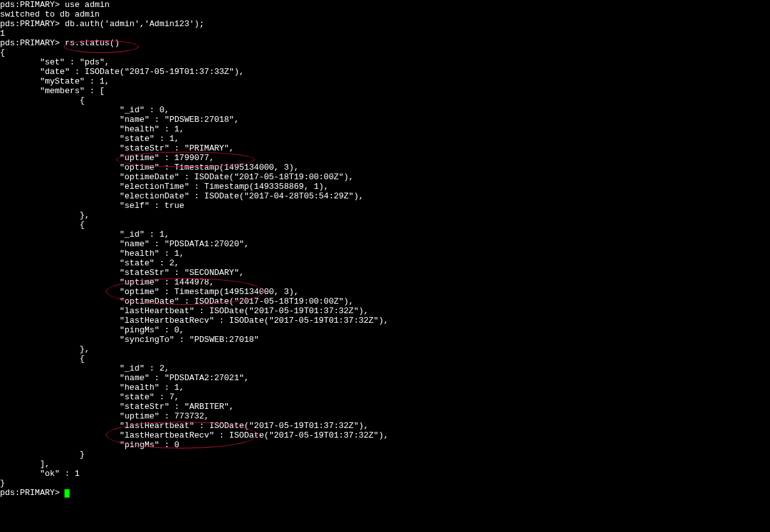 Image resolution: width=770 pixels, height=532 pixels. I want to click on terminal-line: "name" : "PDSDATA2:27021",, so click(385, 378).